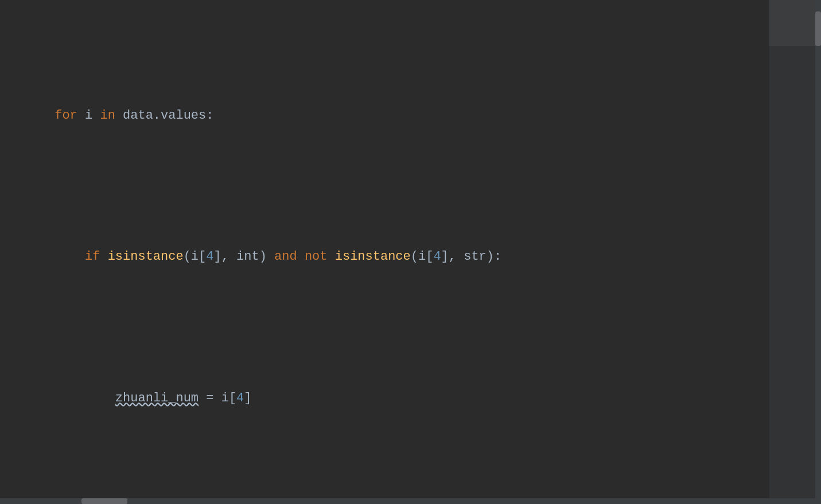 This screenshot has width=821, height=504. What do you see at coordinates (92, 257) in the screenshot?
I see `keyword-if: if` at bounding box center [92, 257].